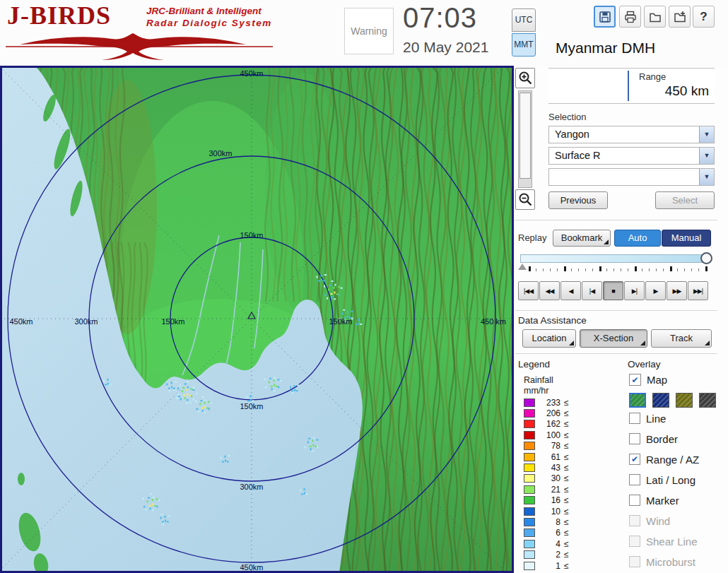 The width and height of the screenshot is (728, 573). What do you see at coordinates (704, 17) in the screenshot?
I see `help-button: ?` at bounding box center [704, 17].